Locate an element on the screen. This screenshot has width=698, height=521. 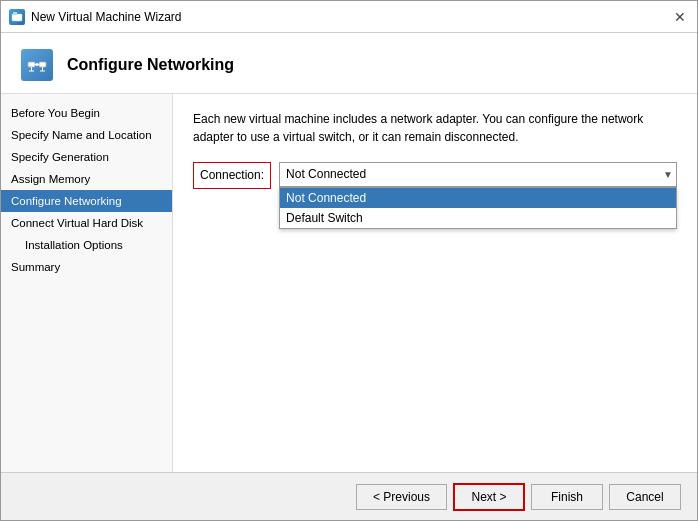
dropdown-list: Not Connected Default Switch is located at coordinates (478, 208).